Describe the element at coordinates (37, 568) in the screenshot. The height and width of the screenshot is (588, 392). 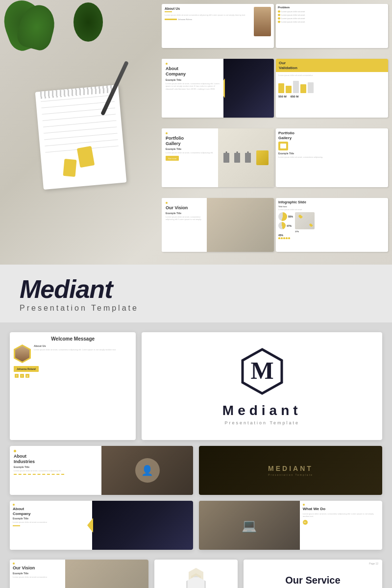
I see `our-vision-bottom-title: Our Vision` at that location.